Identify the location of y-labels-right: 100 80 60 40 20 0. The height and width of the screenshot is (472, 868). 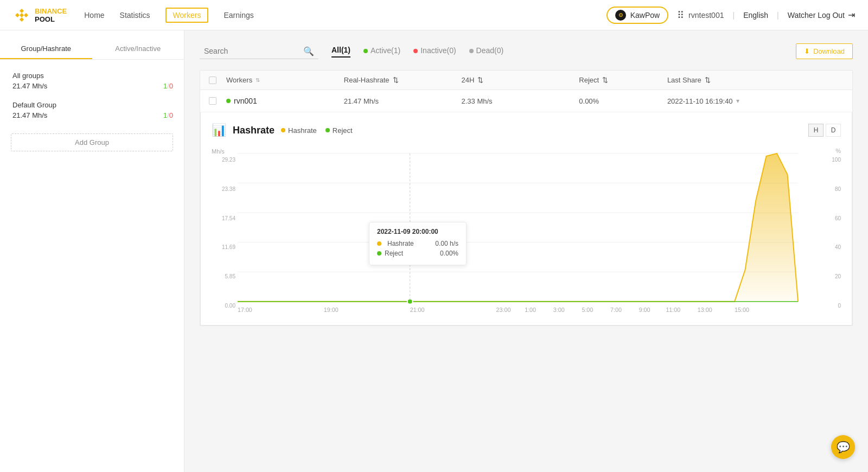
(831, 233).